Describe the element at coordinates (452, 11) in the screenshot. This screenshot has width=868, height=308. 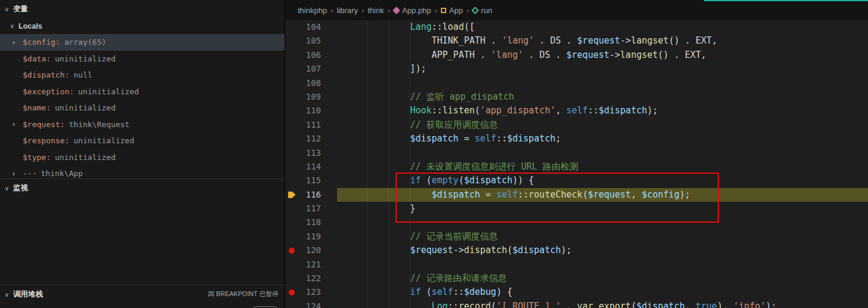
I see `breadcrumb-item-app: App` at that location.